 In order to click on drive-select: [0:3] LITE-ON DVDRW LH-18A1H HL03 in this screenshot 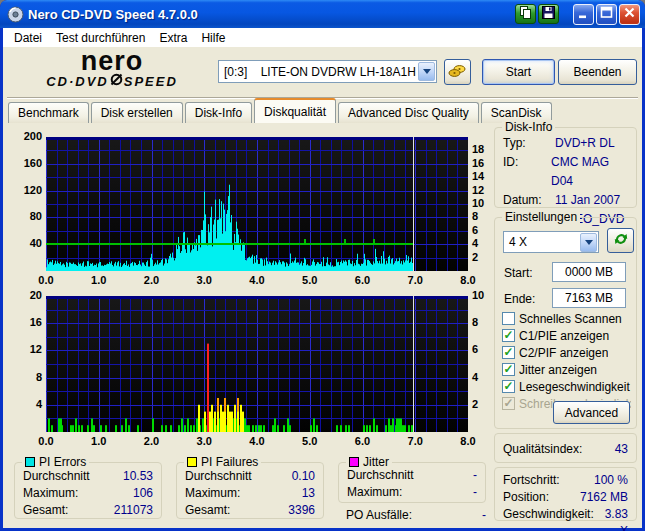, I will do `click(328, 72)`.